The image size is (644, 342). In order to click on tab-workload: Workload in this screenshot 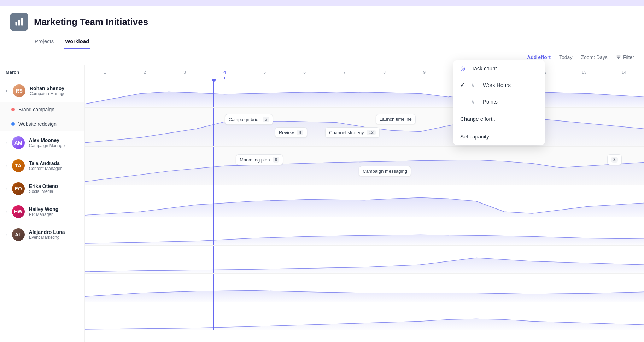, I will do `click(77, 42)`.